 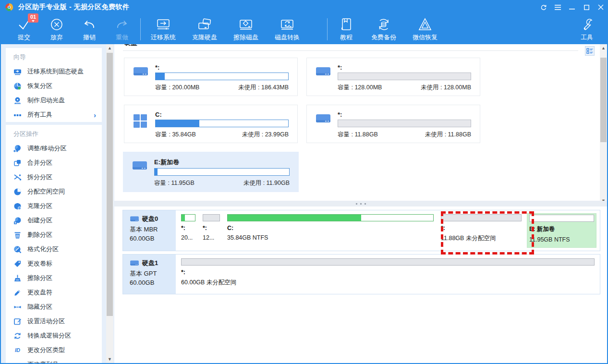 I want to click on disk-volume-icon, so click(x=140, y=172).